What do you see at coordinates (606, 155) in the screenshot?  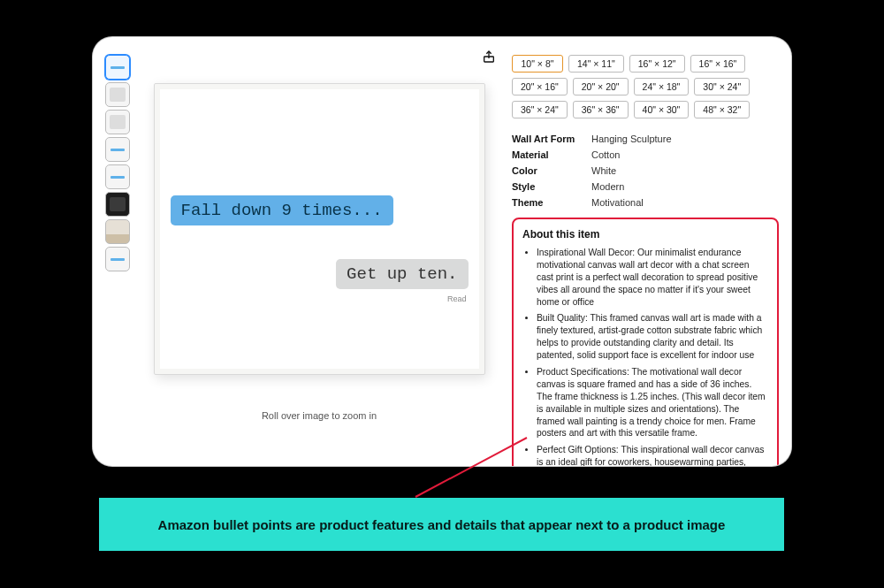 I see `attr-value: Cotton` at bounding box center [606, 155].